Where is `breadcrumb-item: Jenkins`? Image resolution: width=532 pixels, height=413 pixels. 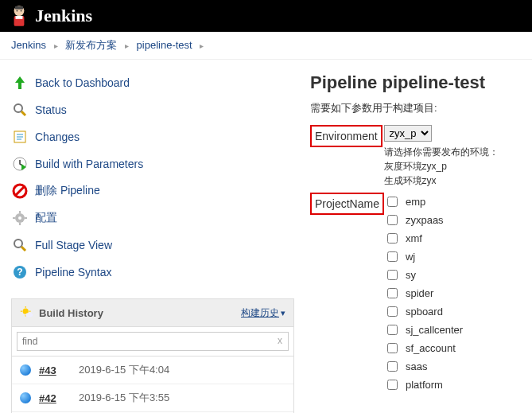
breadcrumb-item: Jenkins is located at coordinates (29, 45).